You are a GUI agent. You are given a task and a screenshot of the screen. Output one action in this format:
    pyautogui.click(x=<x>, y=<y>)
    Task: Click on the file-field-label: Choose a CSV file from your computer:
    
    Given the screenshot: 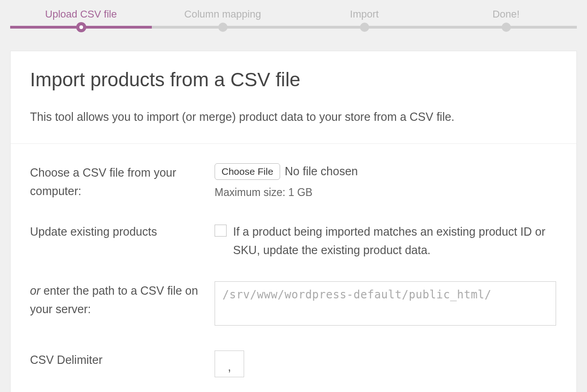 What is the action you would take?
    pyautogui.click(x=122, y=182)
    